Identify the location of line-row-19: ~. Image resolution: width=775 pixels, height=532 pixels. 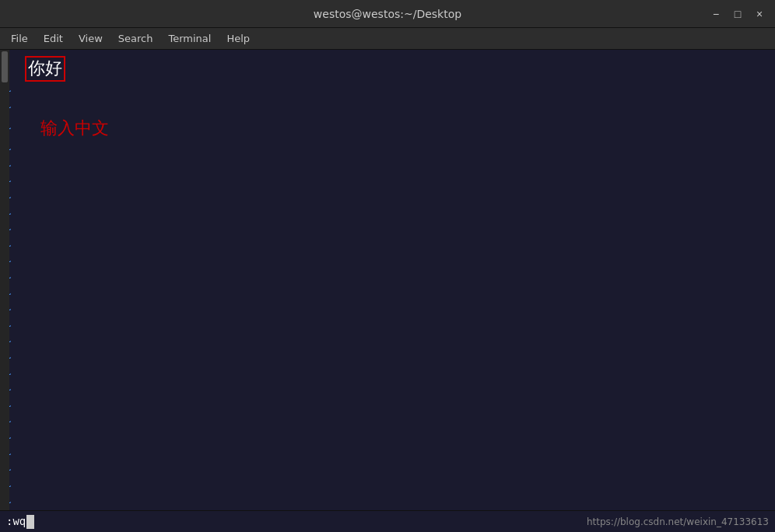
(54, 373).